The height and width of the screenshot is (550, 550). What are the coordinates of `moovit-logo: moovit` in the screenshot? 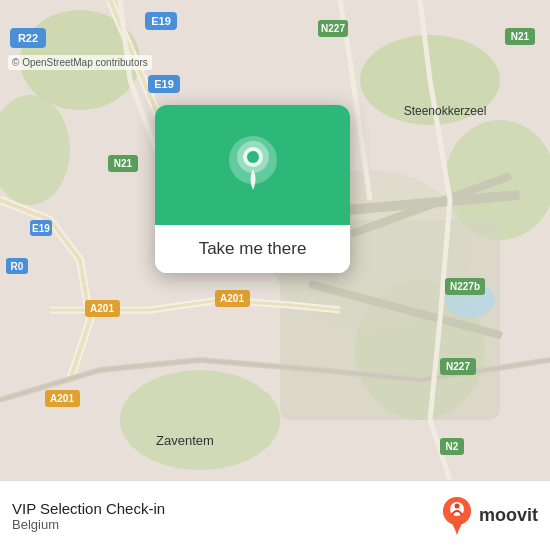 It's located at (490, 516).